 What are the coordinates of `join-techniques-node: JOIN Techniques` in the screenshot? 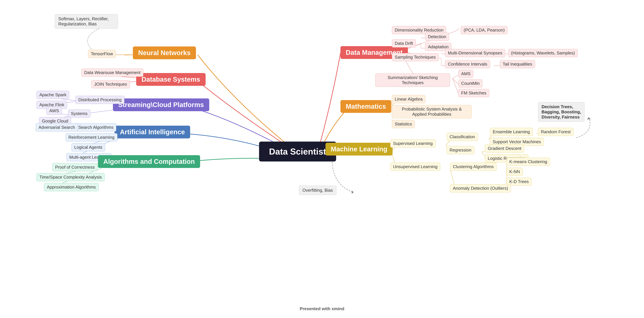 It's located at (110, 84).